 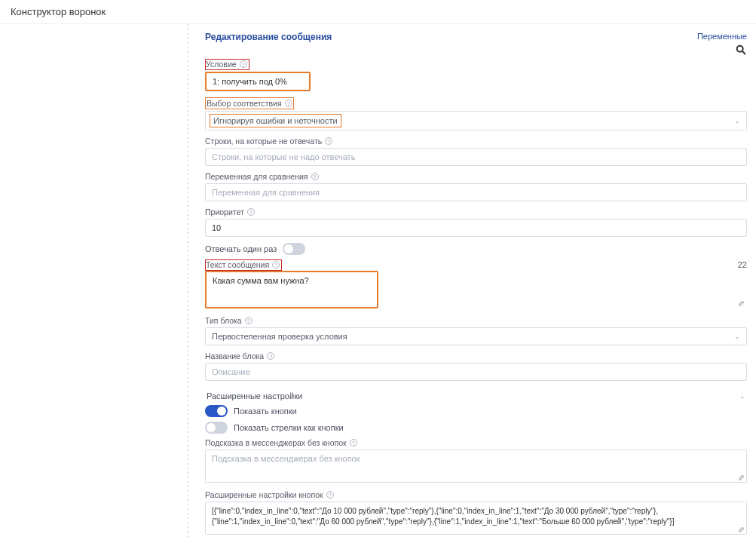 I want to click on condition-label: Условие, so click(x=222, y=64).